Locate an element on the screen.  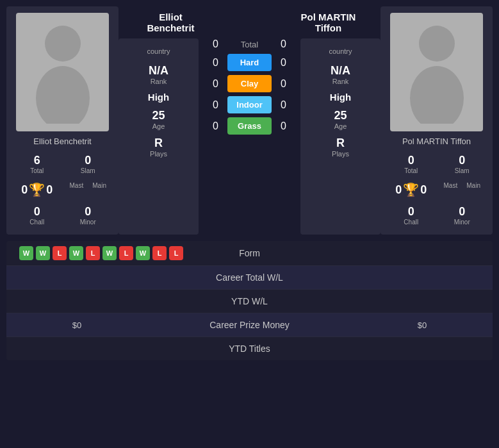
clay-score-left: 0 is located at coordinates (215, 84).